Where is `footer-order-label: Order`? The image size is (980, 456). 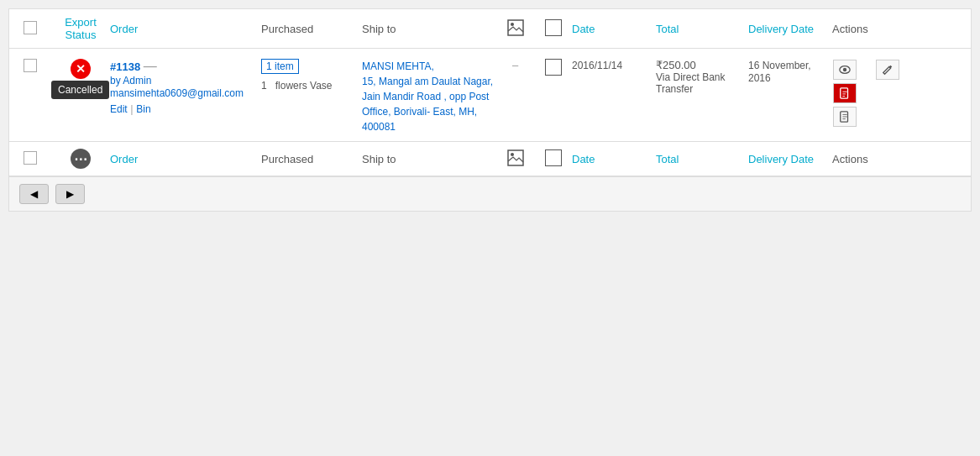
footer-order-label: Order is located at coordinates (124, 160).